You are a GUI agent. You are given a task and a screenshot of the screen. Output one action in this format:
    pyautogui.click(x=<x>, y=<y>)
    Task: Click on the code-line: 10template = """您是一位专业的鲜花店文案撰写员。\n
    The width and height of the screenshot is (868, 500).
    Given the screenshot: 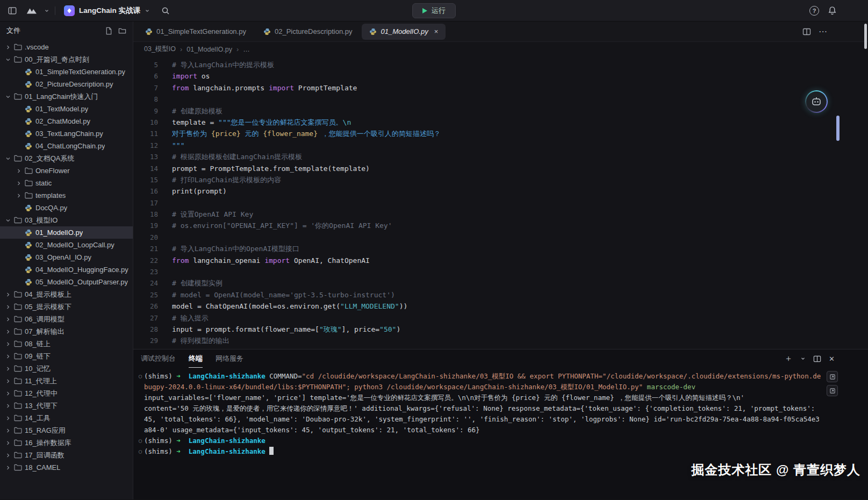 What is the action you would take?
    pyautogui.click(x=501, y=123)
    